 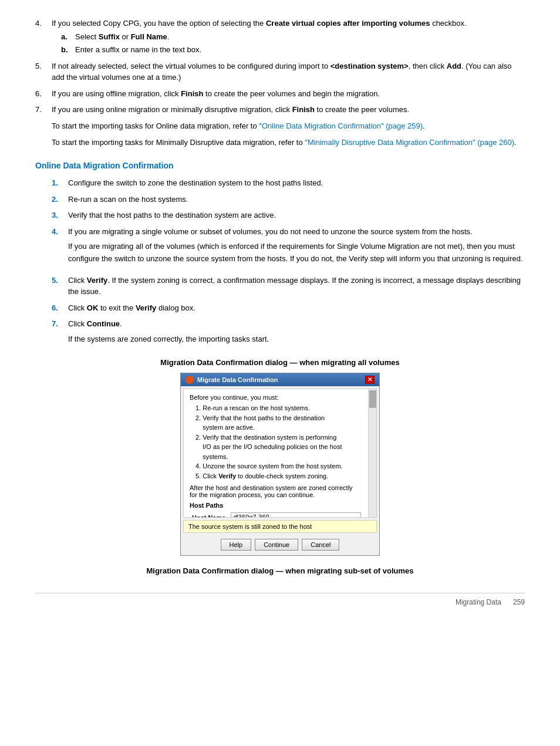 What do you see at coordinates (296, 308) in the screenshot?
I see `online-step-6-content: Click OK to exit the Verify dialog box.` at bounding box center [296, 308].